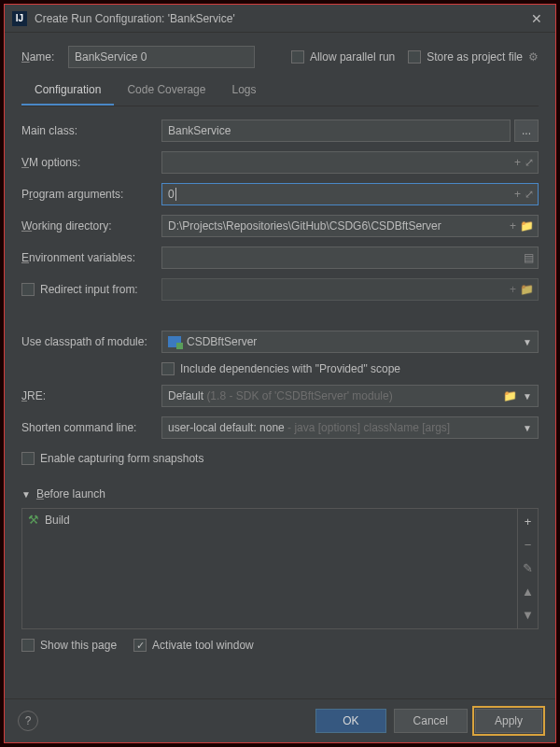 The height and width of the screenshot is (747, 560). What do you see at coordinates (350, 194) in the screenshot?
I see `program-args-input: 0 + ⤢` at bounding box center [350, 194].